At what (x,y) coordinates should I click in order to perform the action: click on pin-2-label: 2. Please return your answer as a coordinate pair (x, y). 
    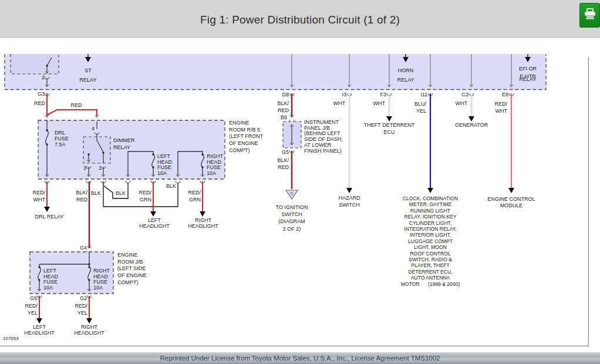
    Looking at the image, I should click on (43, 77).